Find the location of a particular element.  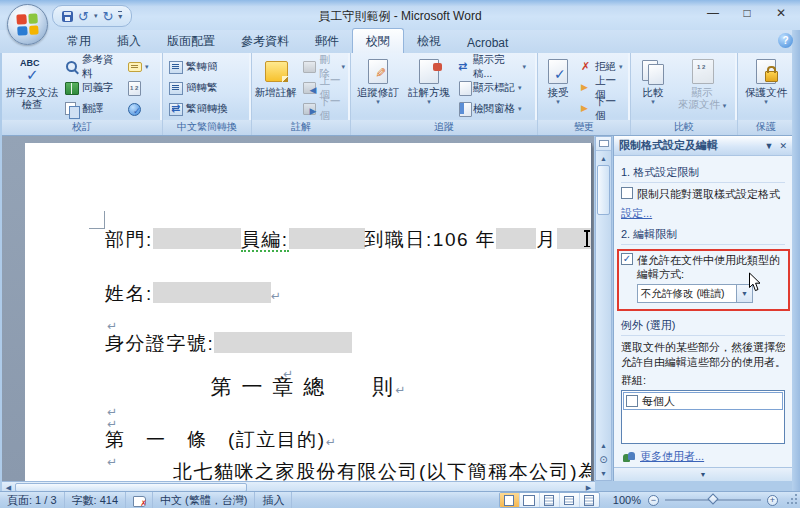

group-label-changes: 變更 is located at coordinates (584, 128).